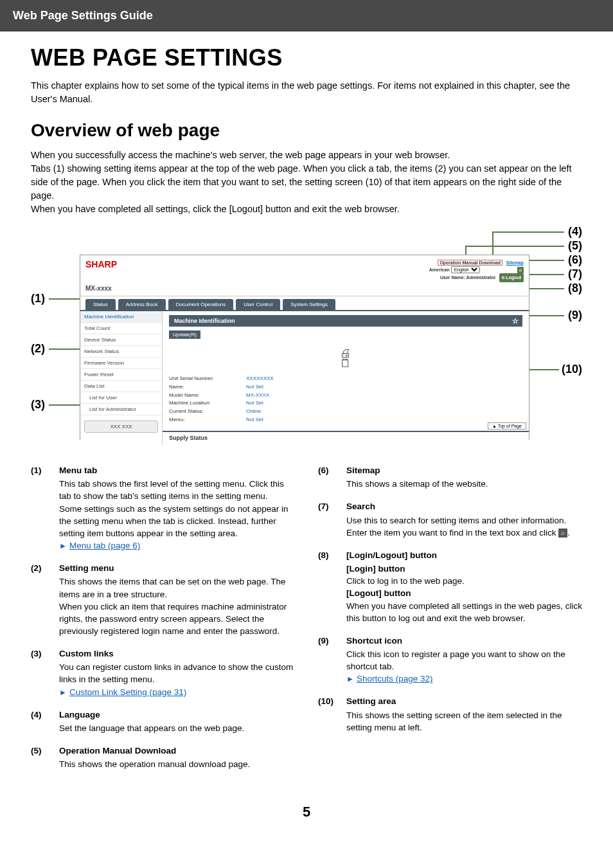  What do you see at coordinates (201, 305) in the screenshot?
I see `tab-document-operations: Document Operations` at bounding box center [201, 305].